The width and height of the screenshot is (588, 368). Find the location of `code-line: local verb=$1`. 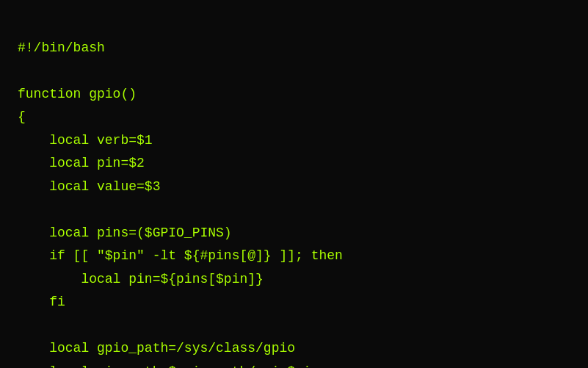

code-line: local verb=$1 is located at coordinates (294, 141).